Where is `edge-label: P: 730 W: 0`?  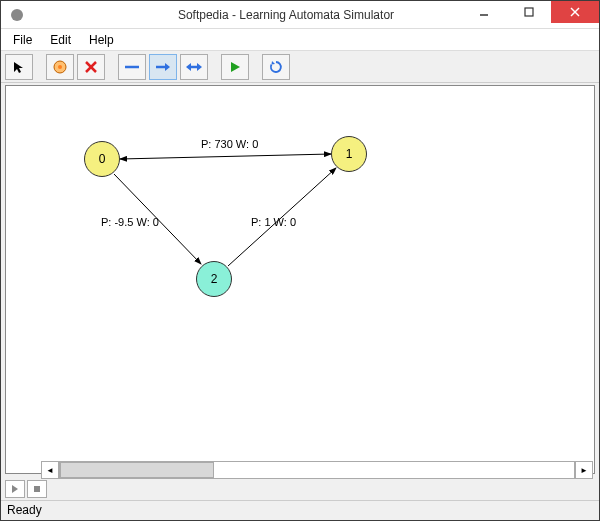 edge-label: P: 730 W: 0 is located at coordinates (230, 144).